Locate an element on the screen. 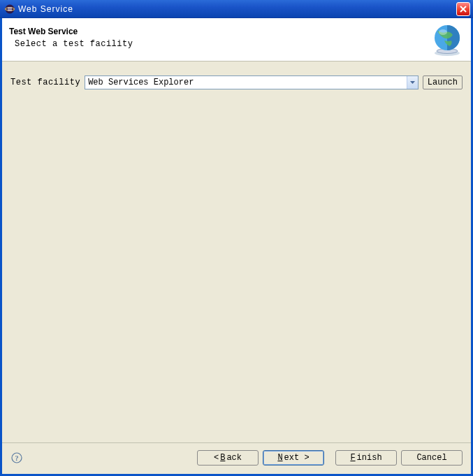 The height and width of the screenshot is (476, 473). titlebar: Web Service is located at coordinates (236, 9).